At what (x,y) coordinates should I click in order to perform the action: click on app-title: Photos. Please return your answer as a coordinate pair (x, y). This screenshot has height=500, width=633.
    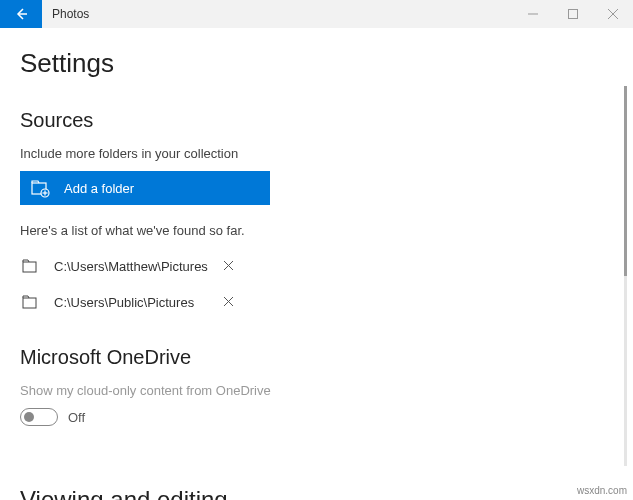
    Looking at the image, I should click on (66, 14).